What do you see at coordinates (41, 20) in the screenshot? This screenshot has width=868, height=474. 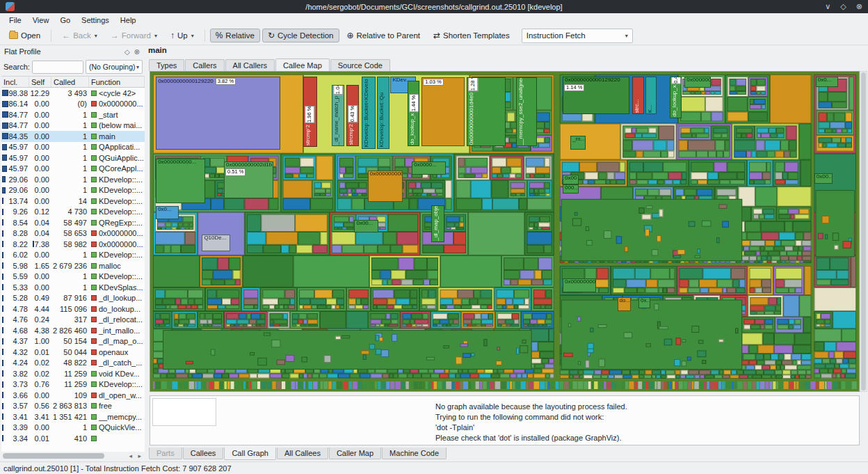 I see `menu-view: View` at bounding box center [41, 20].